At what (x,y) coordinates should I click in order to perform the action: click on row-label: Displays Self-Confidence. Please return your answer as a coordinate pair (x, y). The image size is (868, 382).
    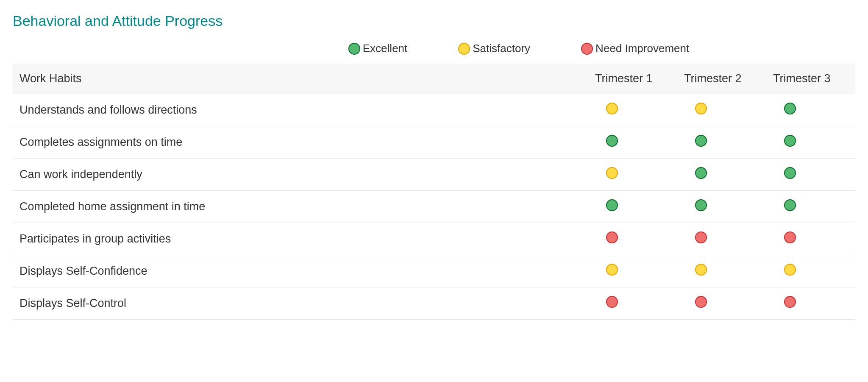
    Looking at the image, I should click on (300, 271).